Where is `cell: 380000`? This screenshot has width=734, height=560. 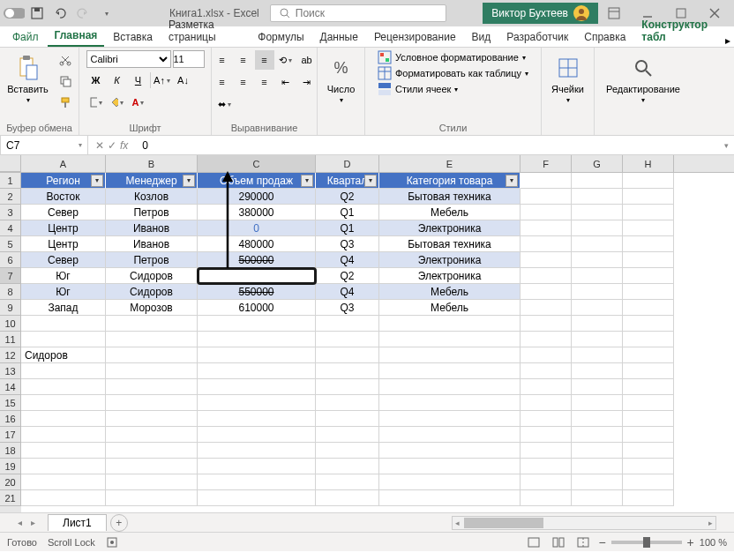
cell: 380000 is located at coordinates (257, 213).